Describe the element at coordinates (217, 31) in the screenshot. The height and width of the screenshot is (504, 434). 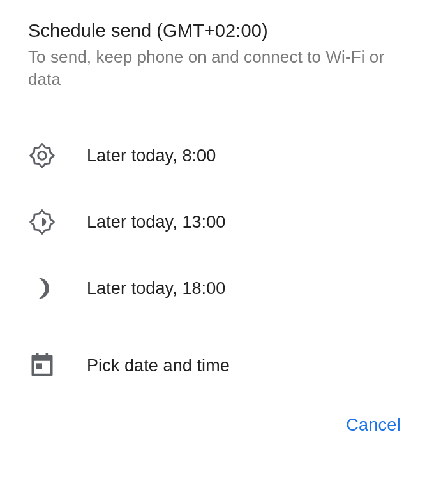
I see `dialog-title: Schedule send (GMT+02:00)` at that location.